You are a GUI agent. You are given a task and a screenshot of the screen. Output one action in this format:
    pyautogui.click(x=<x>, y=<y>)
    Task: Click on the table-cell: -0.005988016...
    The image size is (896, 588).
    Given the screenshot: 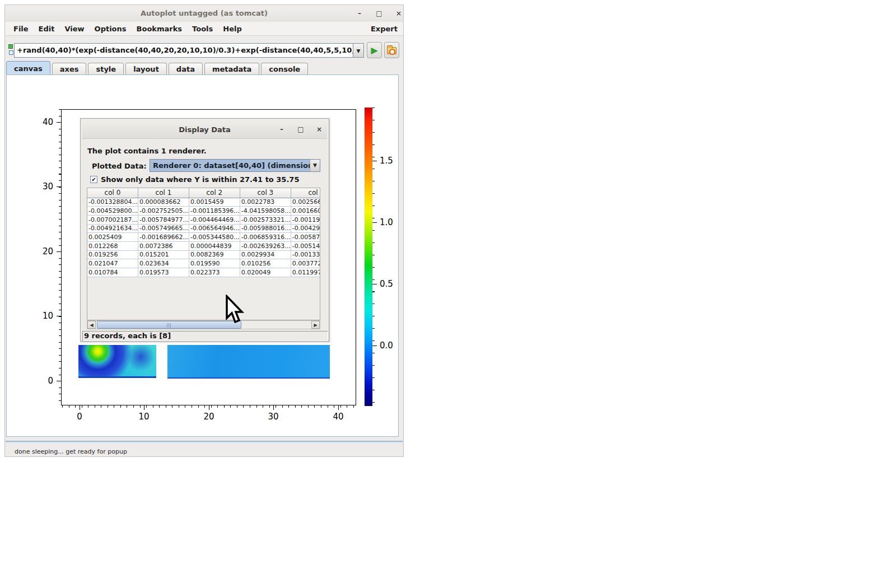 What is the action you would take?
    pyautogui.click(x=265, y=228)
    